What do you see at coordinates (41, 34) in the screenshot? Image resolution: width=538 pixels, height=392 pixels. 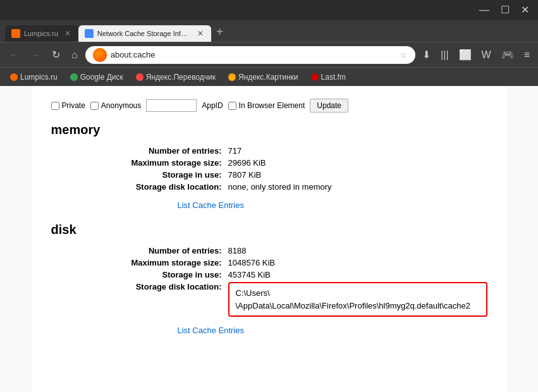 I see `tab-title: Lumpics.ru` at bounding box center [41, 34].